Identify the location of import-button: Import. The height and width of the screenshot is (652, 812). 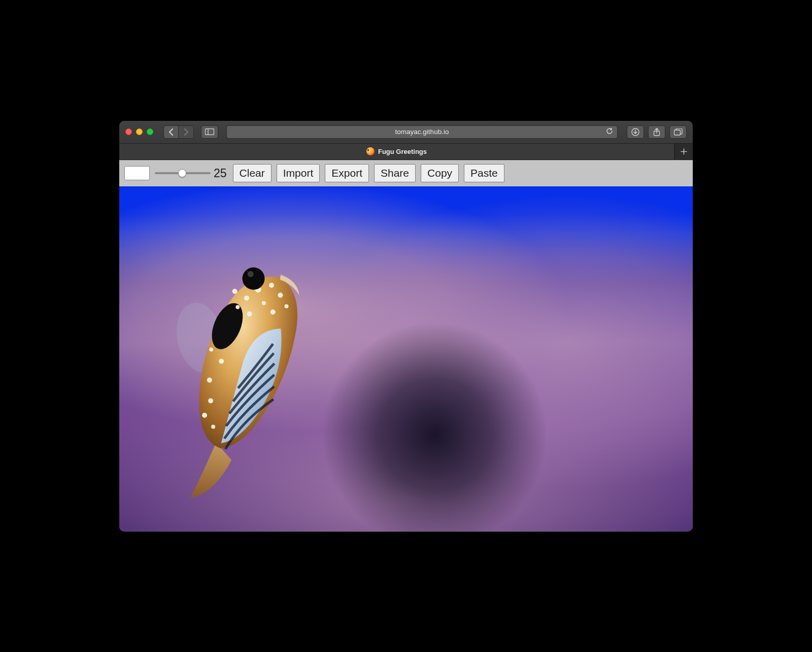
(298, 173).